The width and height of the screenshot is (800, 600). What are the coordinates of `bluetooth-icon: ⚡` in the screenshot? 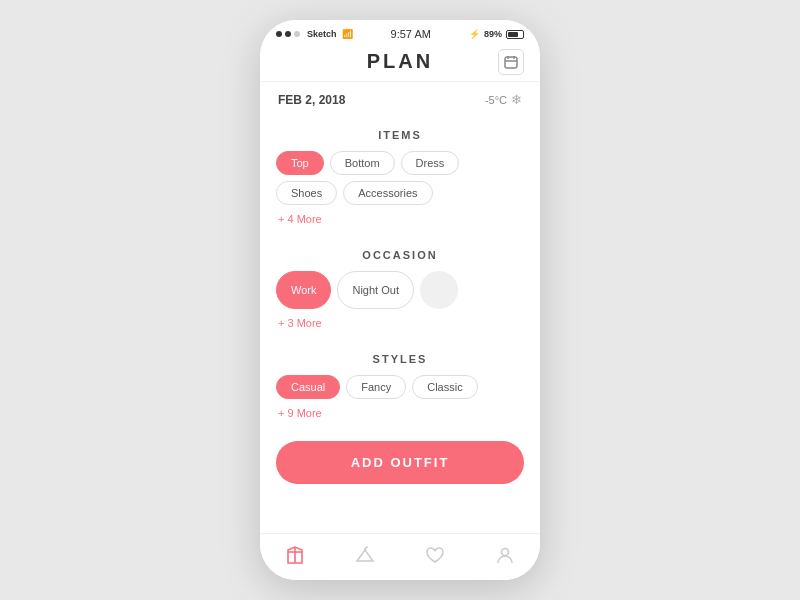 It's located at (474, 34).